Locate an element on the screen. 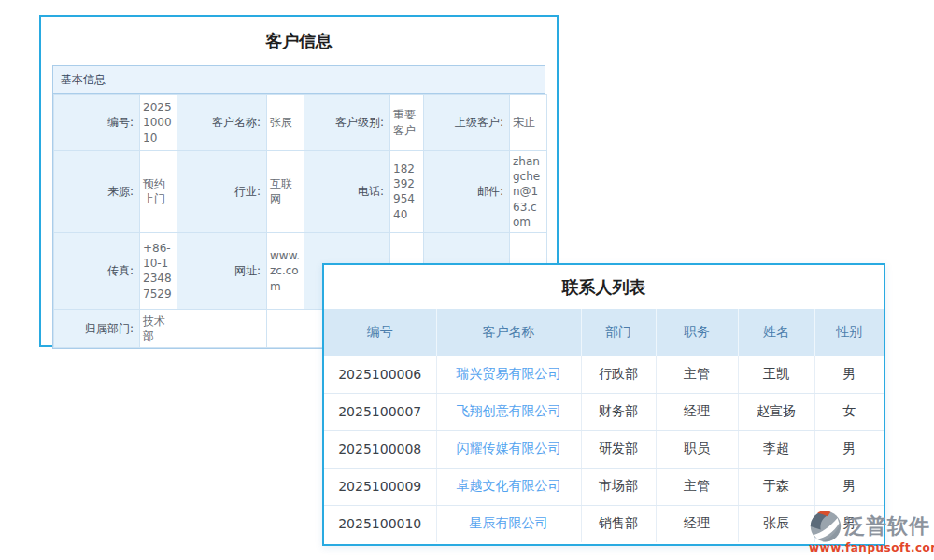  customer-name-link: 卓越文化有限公司 is located at coordinates (509, 485).